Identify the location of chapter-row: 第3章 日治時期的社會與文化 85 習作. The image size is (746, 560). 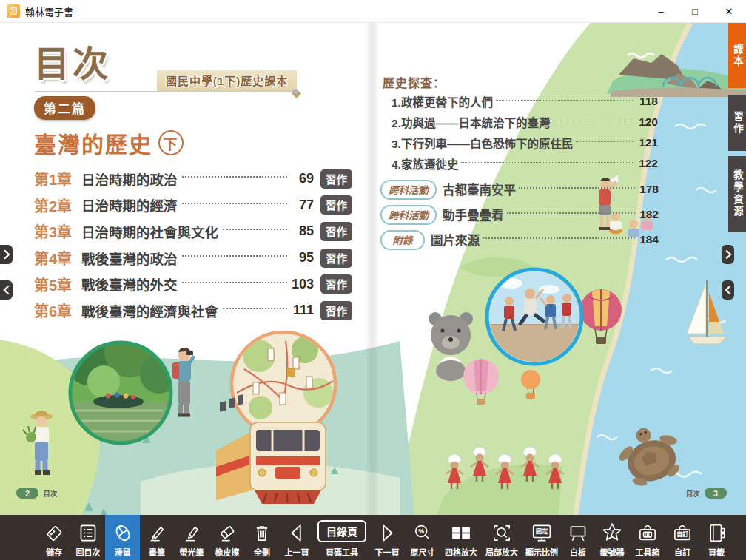
(193, 232).